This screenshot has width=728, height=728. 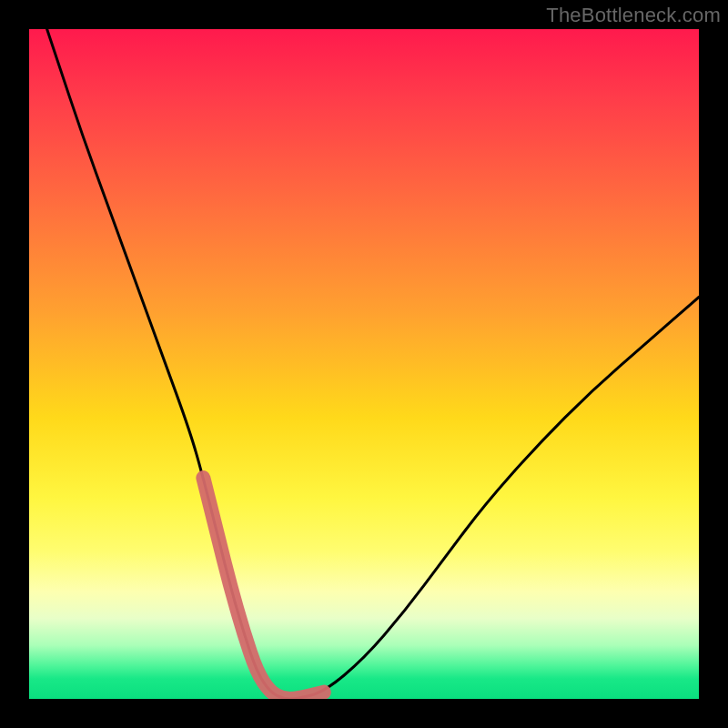 I want to click on watermark-text: TheBottleneck.com, so click(x=633, y=15).